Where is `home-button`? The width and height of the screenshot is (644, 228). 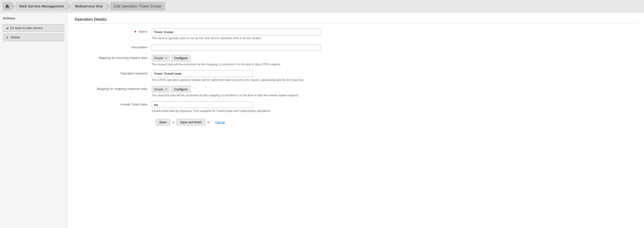 home-button is located at coordinates (7, 6).